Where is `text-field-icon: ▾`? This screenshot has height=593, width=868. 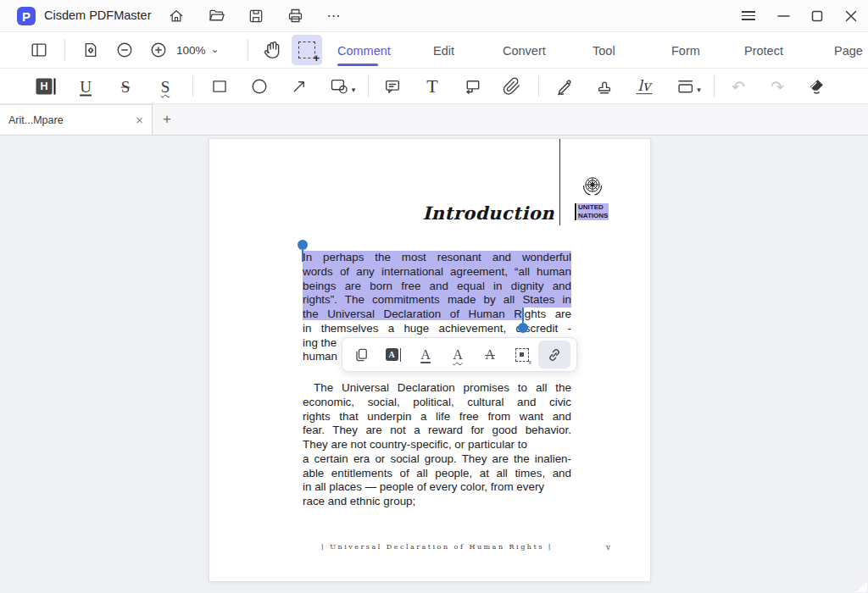 text-field-icon: ▾ is located at coordinates (688, 86).